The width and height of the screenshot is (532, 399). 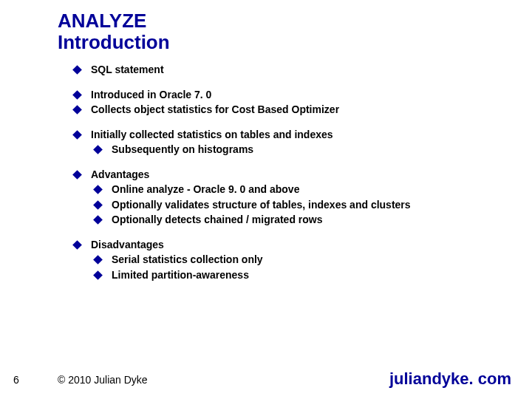 I want to click on bullet-group: AdvantagesOnline analyze - Oracle 9. 0 a…, so click(x=288, y=198).